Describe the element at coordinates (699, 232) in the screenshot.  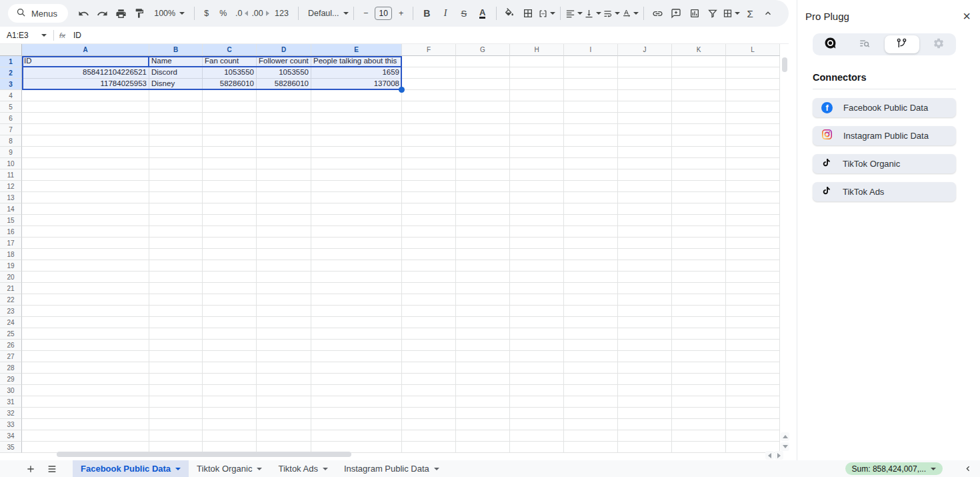
I see `cell-K16` at that location.